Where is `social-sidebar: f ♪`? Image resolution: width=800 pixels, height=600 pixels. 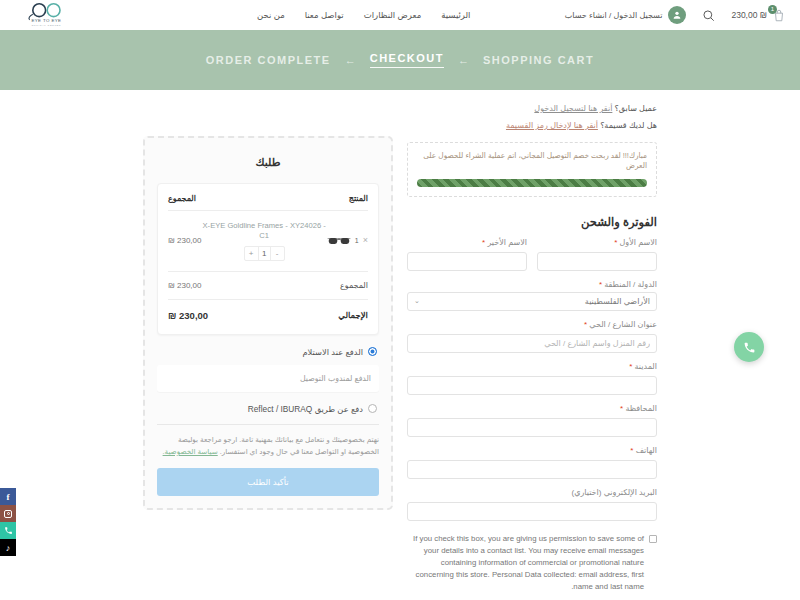
social-sidebar: f ♪ is located at coordinates (8, 522).